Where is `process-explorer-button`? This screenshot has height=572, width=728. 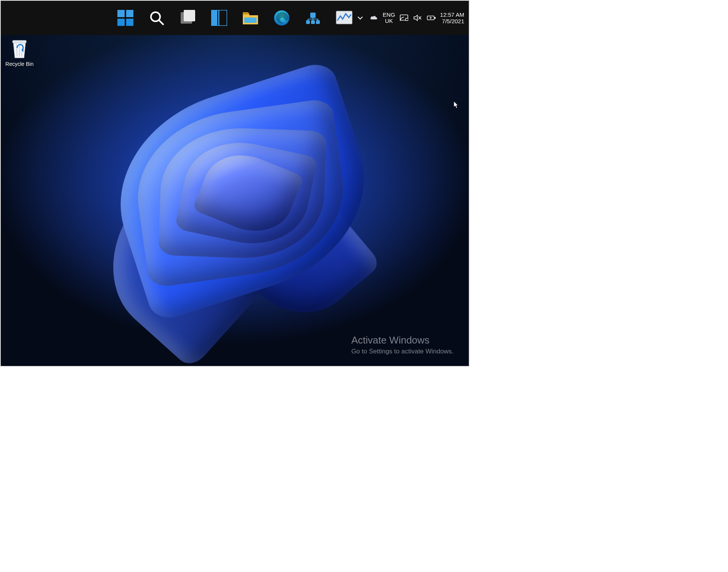
process-explorer-button is located at coordinates (313, 18).